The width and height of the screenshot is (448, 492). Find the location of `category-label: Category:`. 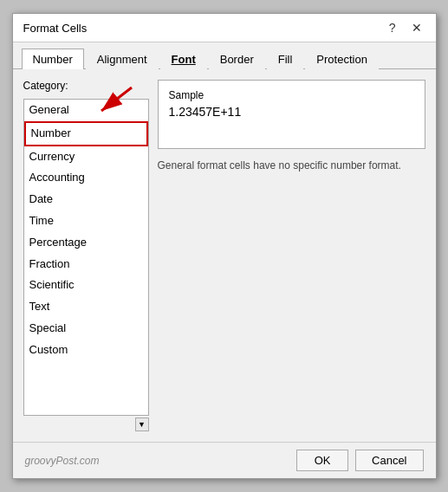

category-label: Category: is located at coordinates (87, 86).